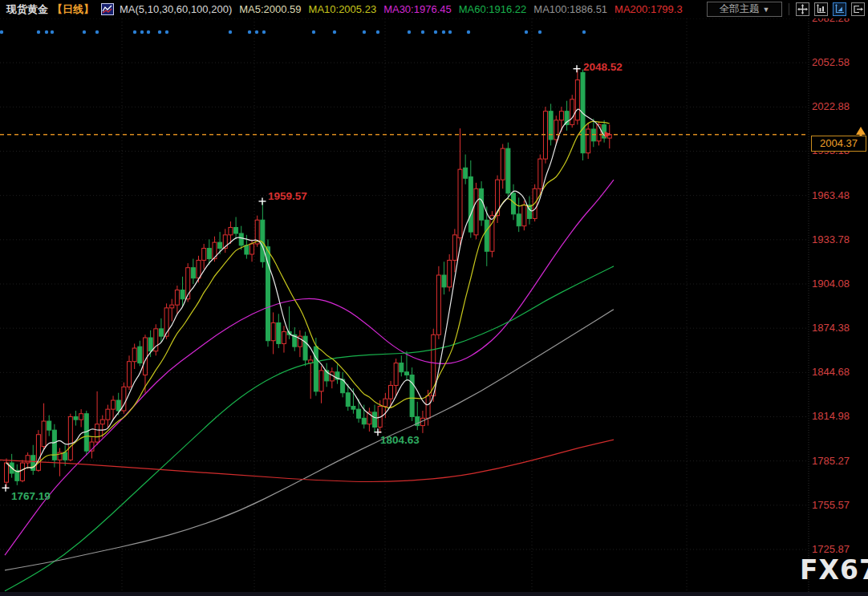 The image size is (868, 596). What do you see at coordinates (417, 10) in the screenshot?
I see `ma30-value: MA30:1976.45` at bounding box center [417, 10].